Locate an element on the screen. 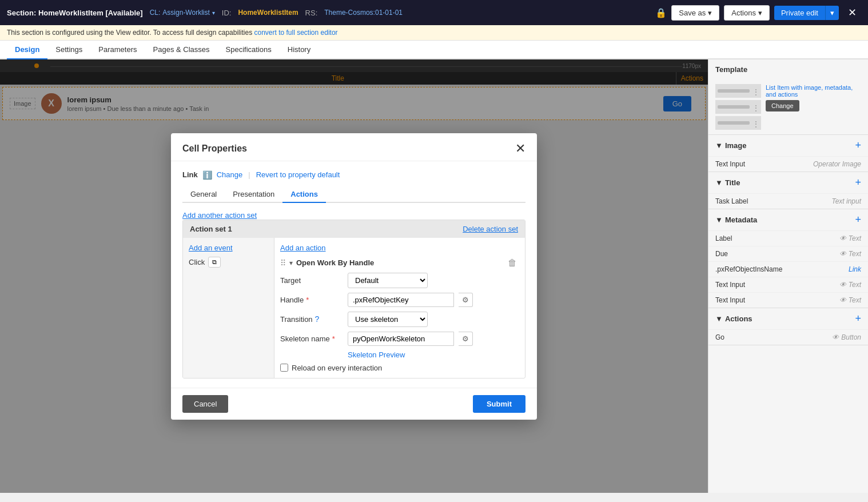  reload-row: Reload on every interaction is located at coordinates (400, 368).